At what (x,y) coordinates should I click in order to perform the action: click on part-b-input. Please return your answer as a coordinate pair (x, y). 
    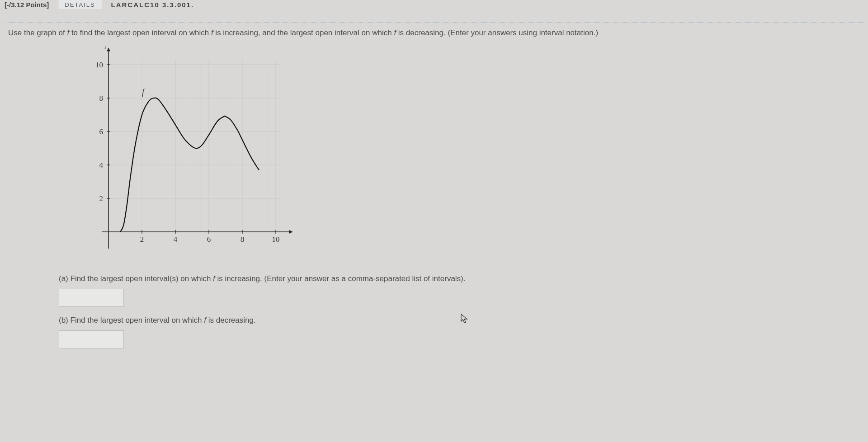
    Looking at the image, I should click on (91, 339).